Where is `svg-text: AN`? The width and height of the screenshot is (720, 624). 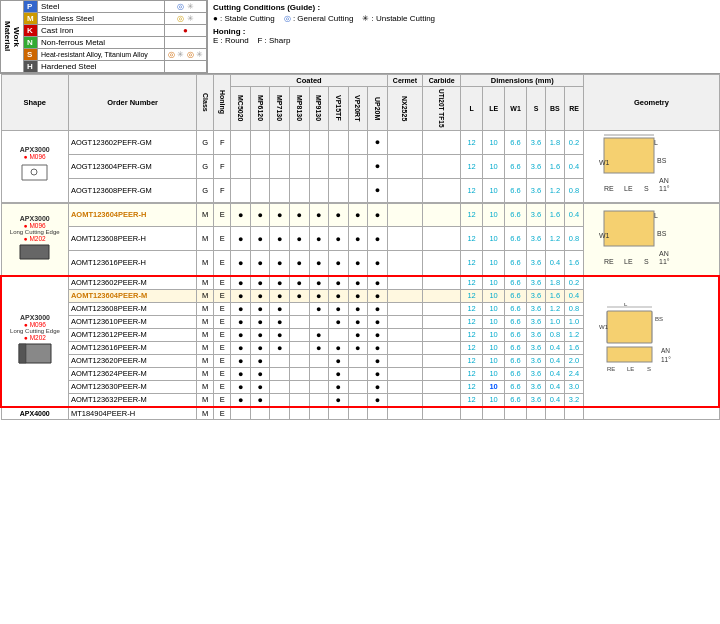
svg-text: AN is located at coordinates (664, 180).